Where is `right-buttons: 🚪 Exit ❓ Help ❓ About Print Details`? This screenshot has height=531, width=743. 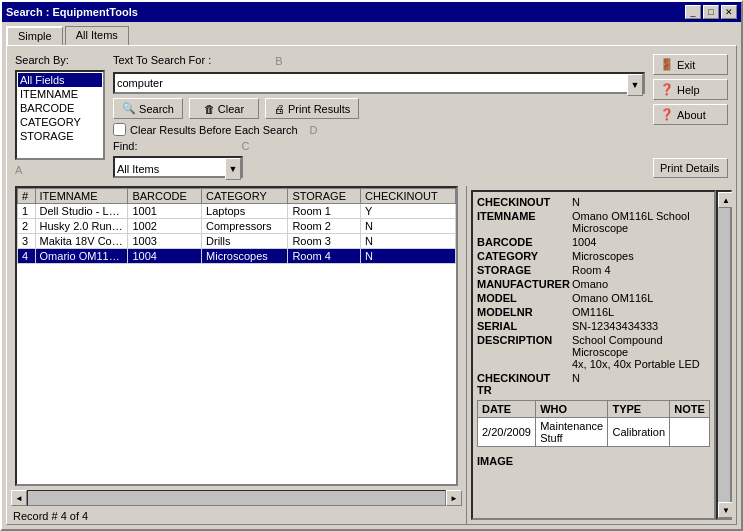
right-buttons: 🚪 Exit ❓ Help ❓ About Print Details is located at coordinates (690, 116).